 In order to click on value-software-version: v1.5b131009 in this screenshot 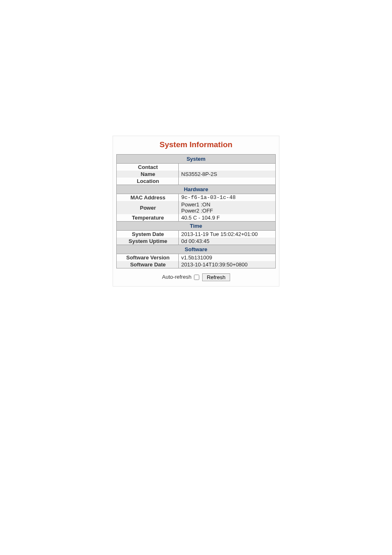, I will do `click(227, 258)`.